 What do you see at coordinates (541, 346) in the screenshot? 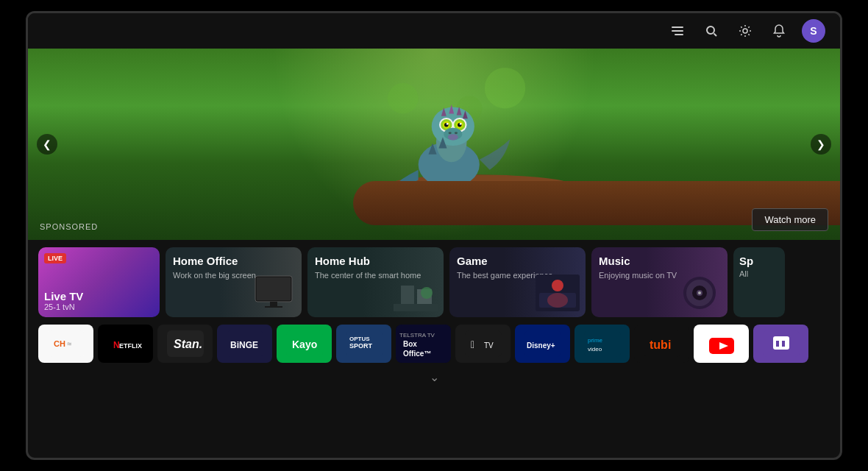
I see `svg-text: Disney+` at bounding box center [541, 346].